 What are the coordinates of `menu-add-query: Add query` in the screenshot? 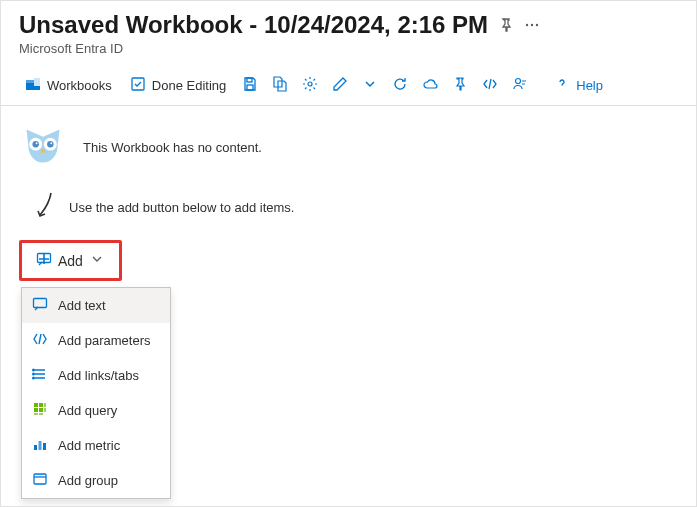 It's located at (96, 410).